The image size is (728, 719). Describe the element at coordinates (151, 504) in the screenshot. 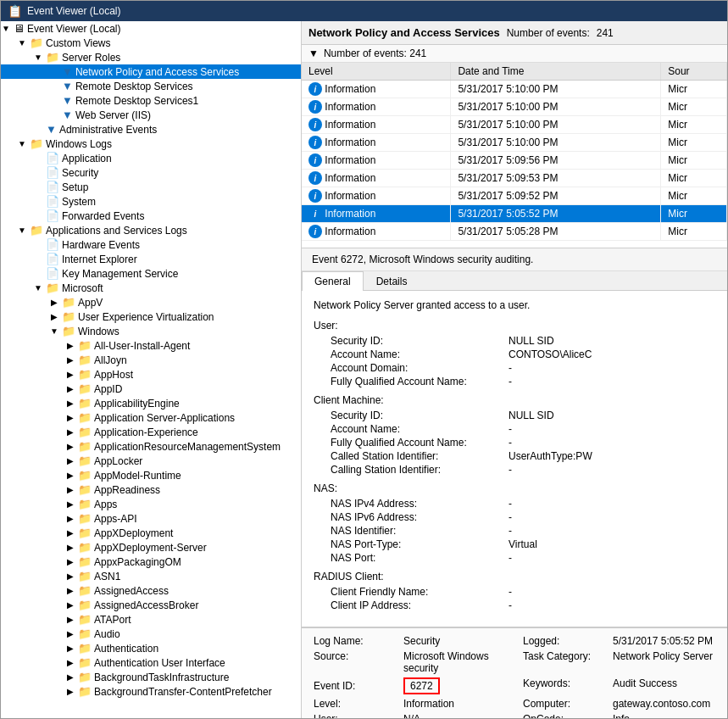

I see `tree-item-apps: ▶📁Apps` at that location.